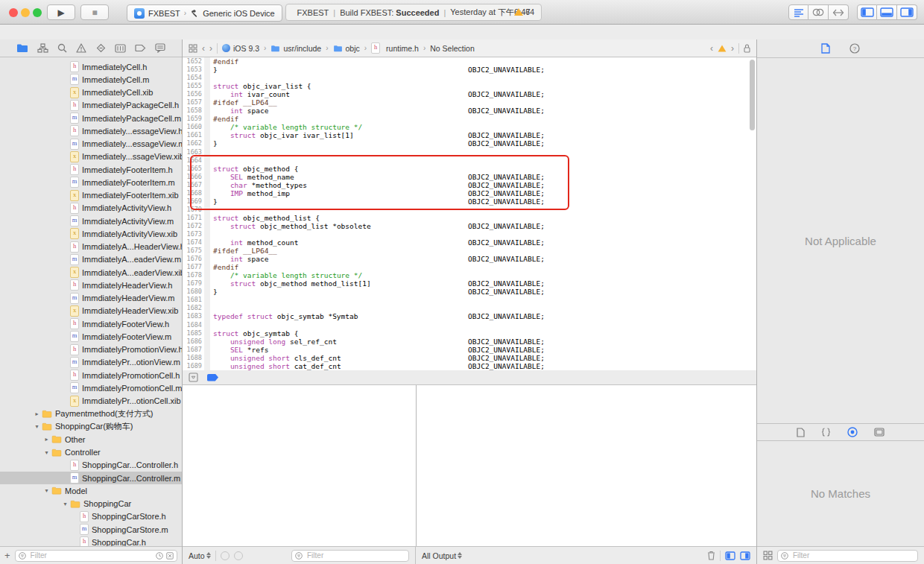 The height and width of the screenshot is (564, 924). I want to click on line-number: 1662, so click(192, 143).